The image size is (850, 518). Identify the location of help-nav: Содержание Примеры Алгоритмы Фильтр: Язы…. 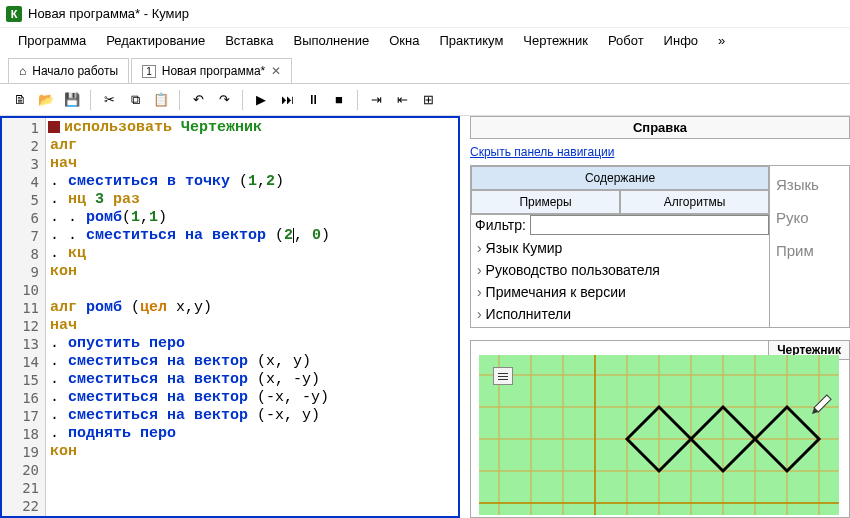
(620, 246).